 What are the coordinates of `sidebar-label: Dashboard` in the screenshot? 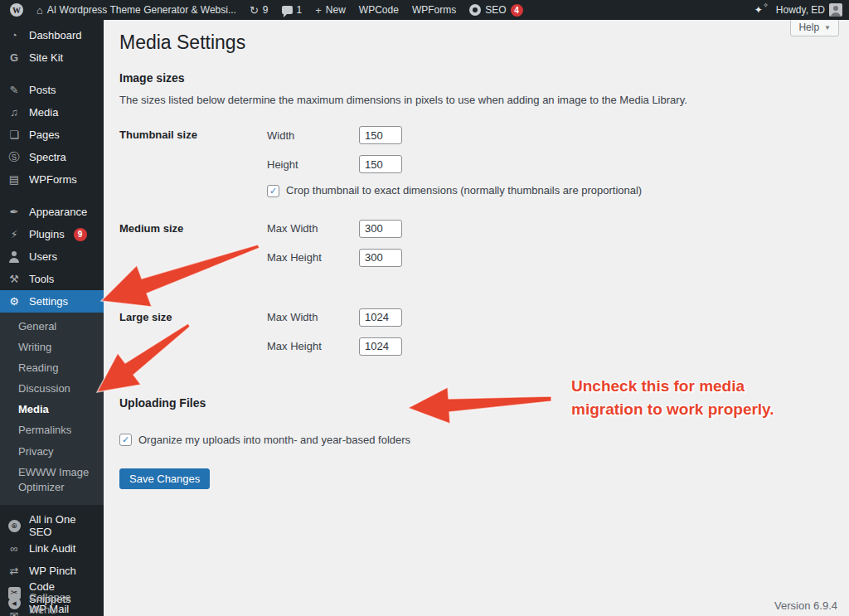 It's located at (56, 35).